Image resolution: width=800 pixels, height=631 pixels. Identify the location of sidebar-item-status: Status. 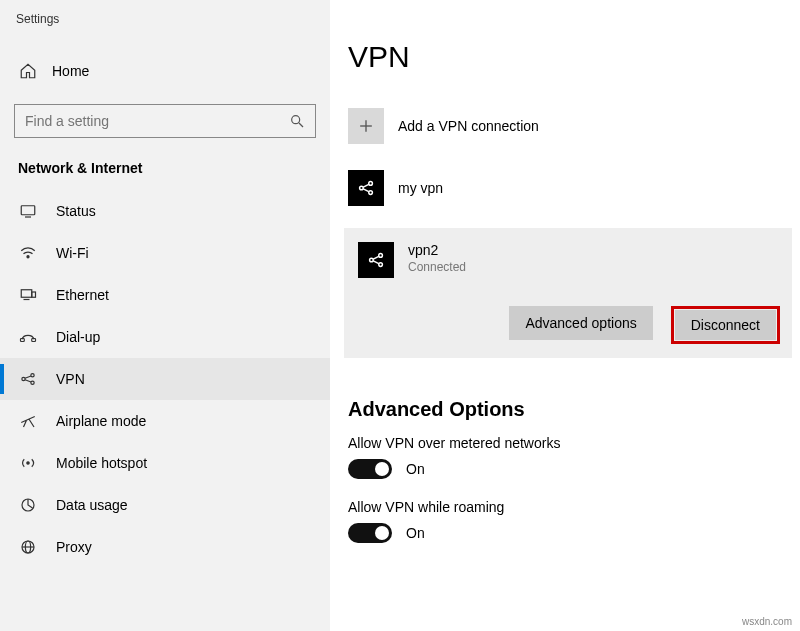
(165, 211).